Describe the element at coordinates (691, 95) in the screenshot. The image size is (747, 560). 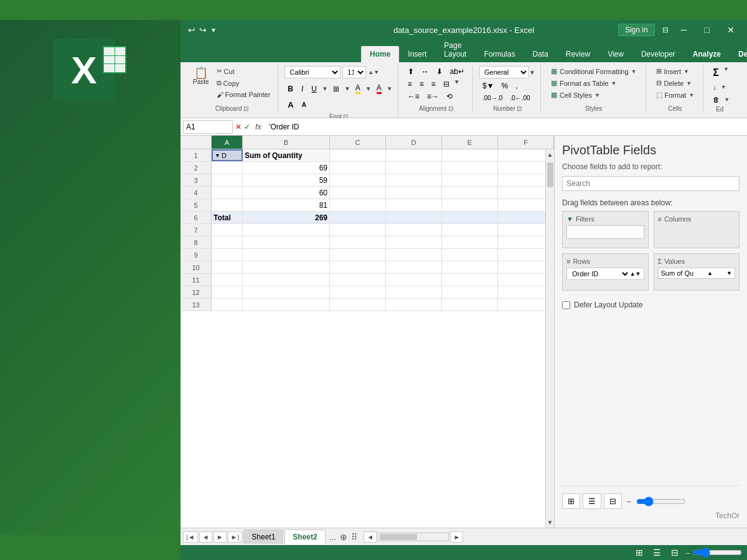
I see `format-dropdown-icon: ▼` at that location.